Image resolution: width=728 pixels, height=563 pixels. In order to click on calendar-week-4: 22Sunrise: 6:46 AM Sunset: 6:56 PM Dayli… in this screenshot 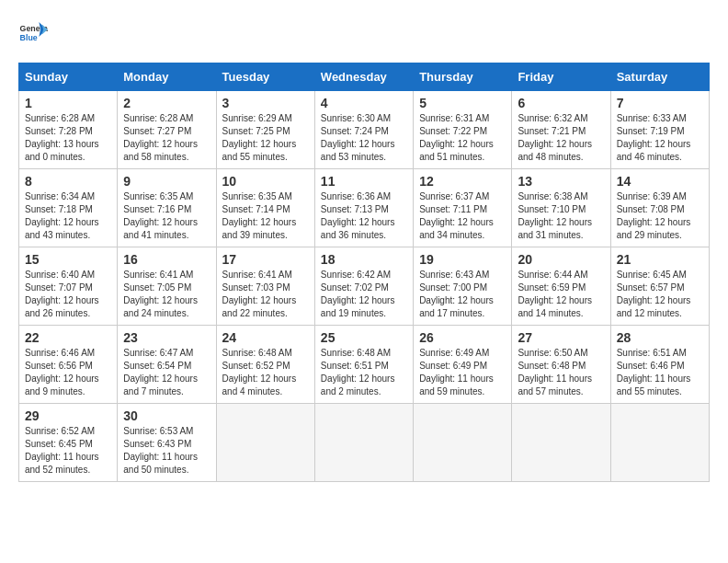, I will do `click(364, 364)`.